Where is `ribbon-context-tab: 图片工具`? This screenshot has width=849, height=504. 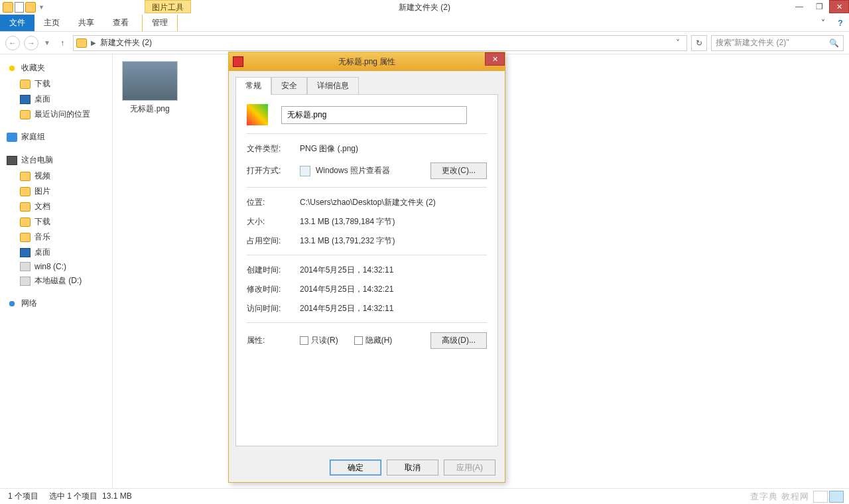 ribbon-context-tab: 图片工具 is located at coordinates (168, 7).